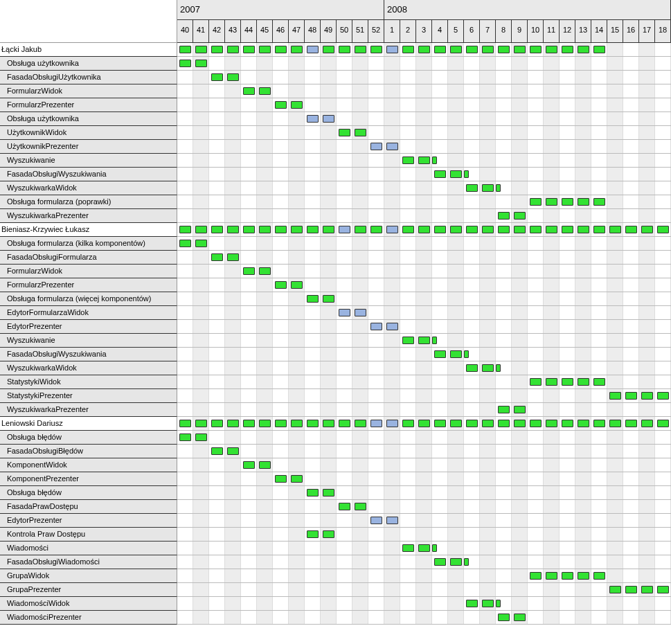 This screenshot has width=671, height=644. What do you see at coordinates (296, 31) in the screenshot?
I see `week-label: 47` at bounding box center [296, 31].